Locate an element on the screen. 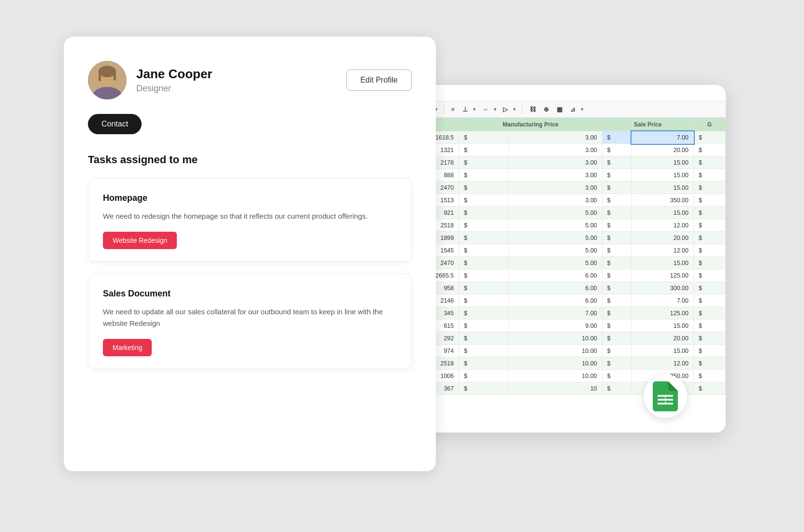  more-dropdown: ▾ is located at coordinates (515, 109).